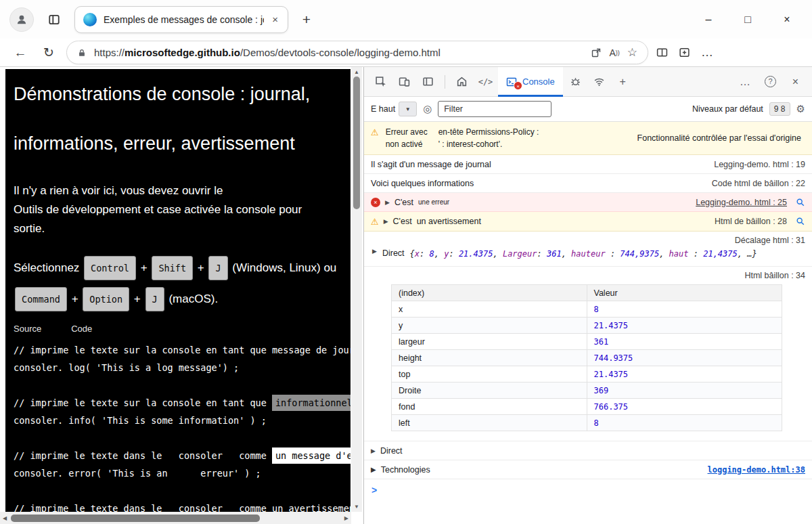 This screenshot has height=524, width=812. I want to click on help-glyph: ?, so click(770, 81).